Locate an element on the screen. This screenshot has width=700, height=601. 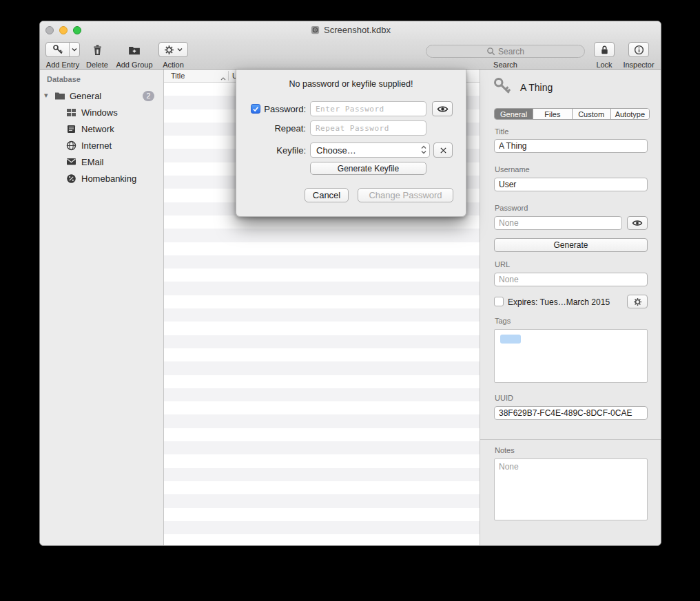
tab-autotype: Autotype is located at coordinates (630, 114).